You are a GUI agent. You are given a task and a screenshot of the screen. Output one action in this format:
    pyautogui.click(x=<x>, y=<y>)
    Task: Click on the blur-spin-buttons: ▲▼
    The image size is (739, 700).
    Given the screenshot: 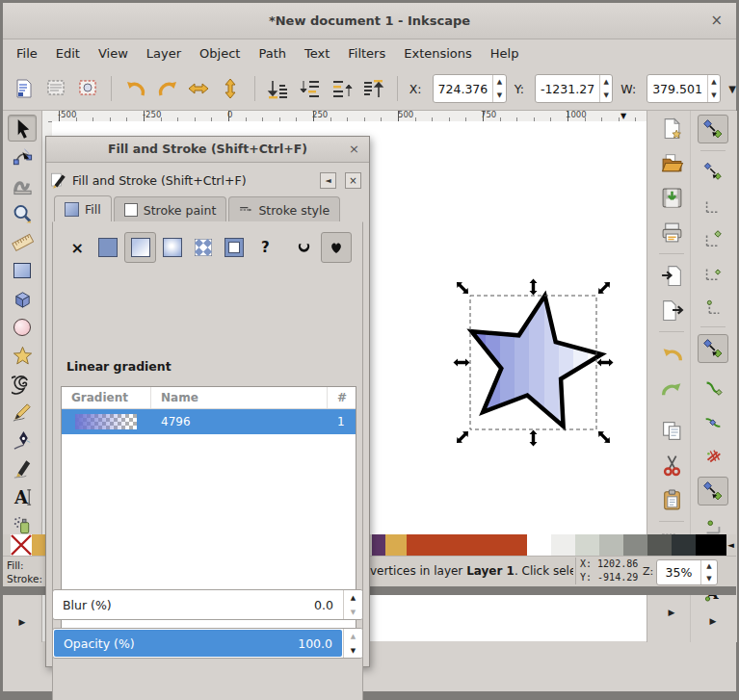 What is the action you would take?
    pyautogui.click(x=353, y=605)
    